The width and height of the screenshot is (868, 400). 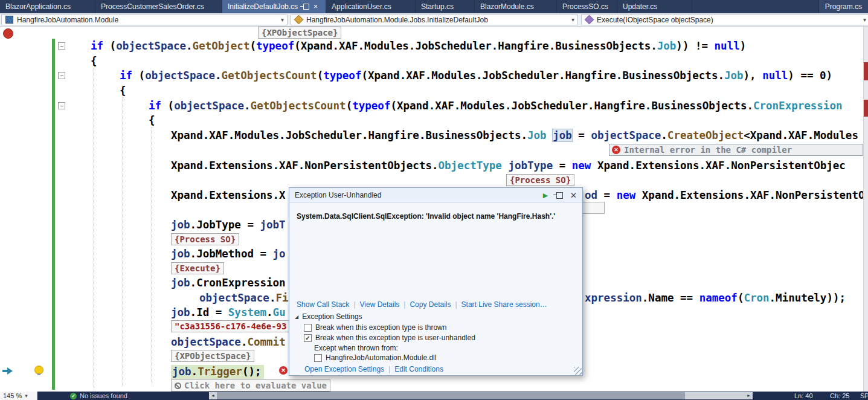 I want to click on navigation-bar: HangfireJobAutomation.Module ▾ HangfireJ…, so click(x=434, y=20).